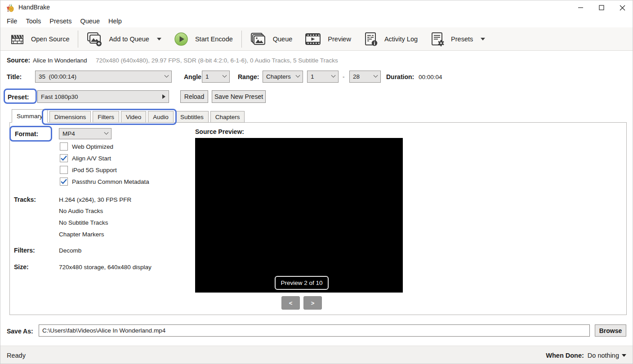 This screenshot has height=364, width=633. What do you see at coordinates (85, 134) in the screenshot?
I see `format-select: MP4` at bounding box center [85, 134].